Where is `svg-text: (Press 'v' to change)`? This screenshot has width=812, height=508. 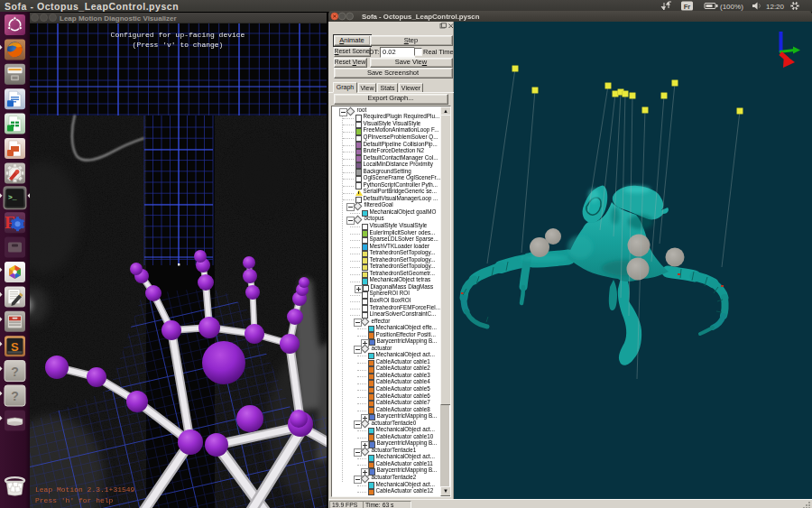 svg-text: (Press 'v' to change) is located at coordinates (179, 45).